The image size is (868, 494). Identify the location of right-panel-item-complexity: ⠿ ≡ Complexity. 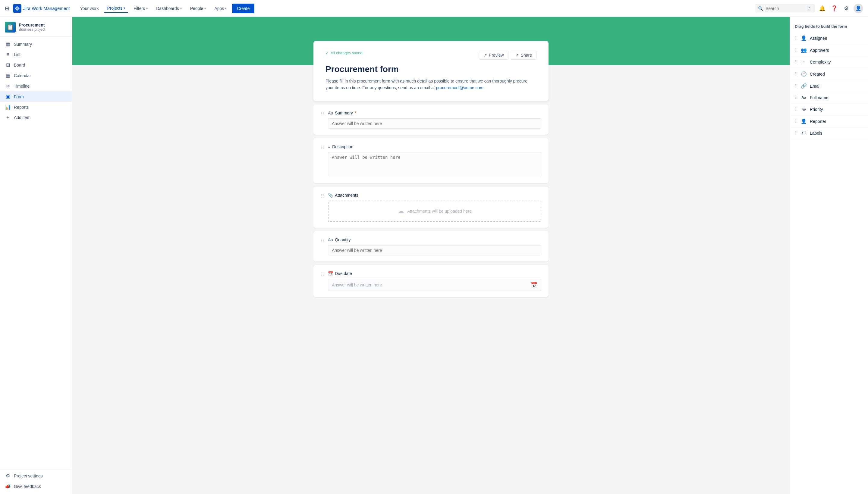
(829, 62).